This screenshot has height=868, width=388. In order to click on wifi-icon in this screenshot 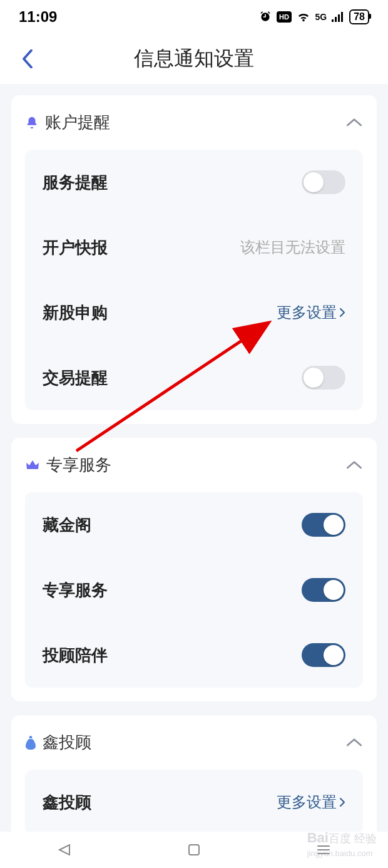, I will do `click(304, 17)`.